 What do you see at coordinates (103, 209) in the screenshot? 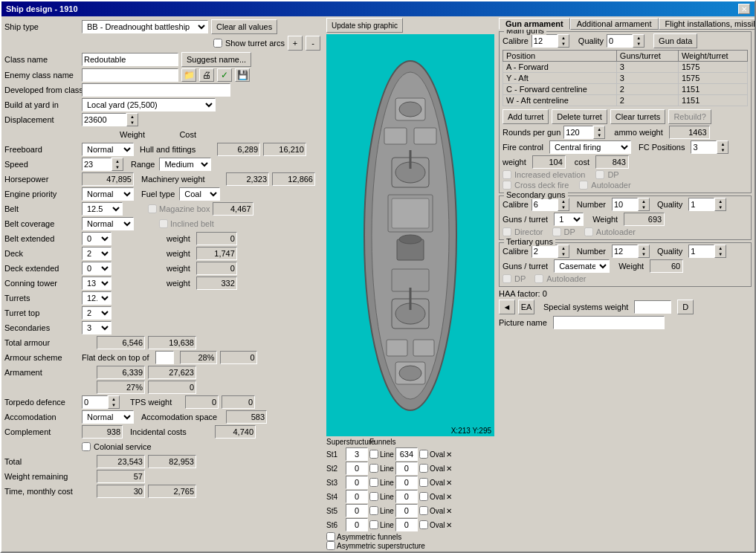
I see `belt-select: 12.5` at bounding box center [103, 209].